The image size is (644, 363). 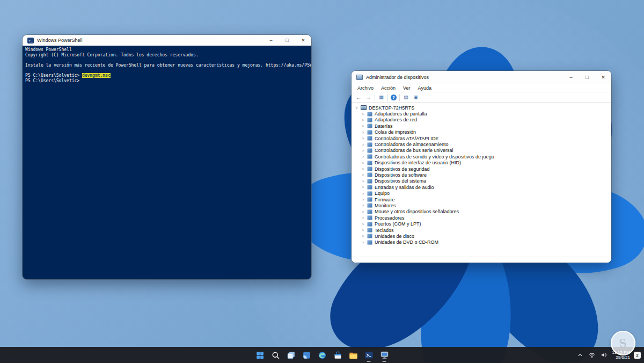 What do you see at coordinates (483, 187) in the screenshot?
I see `tree-item: >Entradas y salidas de audio` at bounding box center [483, 187].